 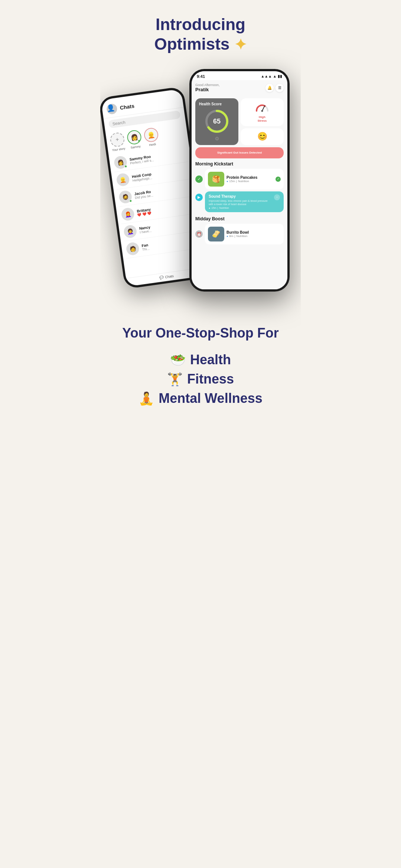 I want to click on sound-category: Nutrition, so click(x=224, y=208).